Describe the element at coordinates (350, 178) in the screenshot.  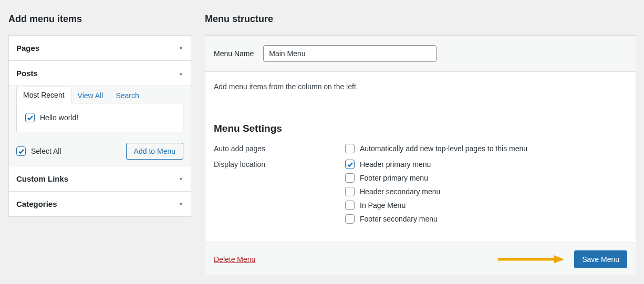
I see `location-checkbox-footer-primary` at that location.